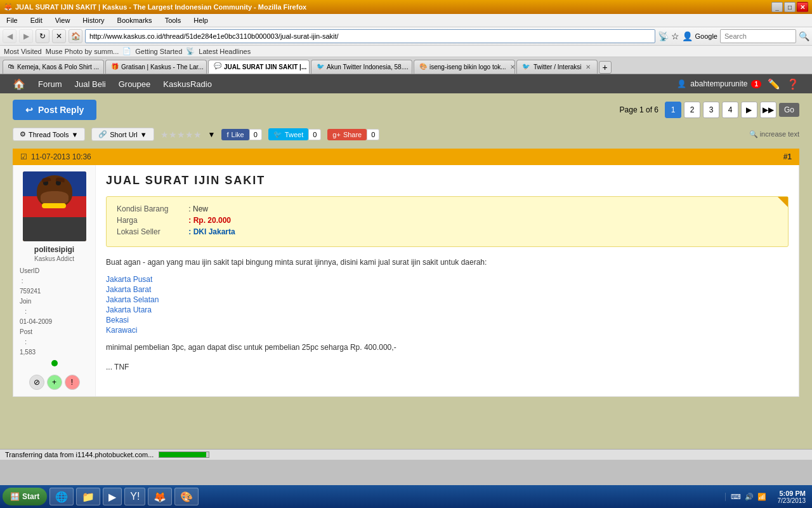 The width and height of the screenshot is (812, 508). Describe the element at coordinates (55, 322) in the screenshot. I see `join-val: 01-04-2009` at that location.